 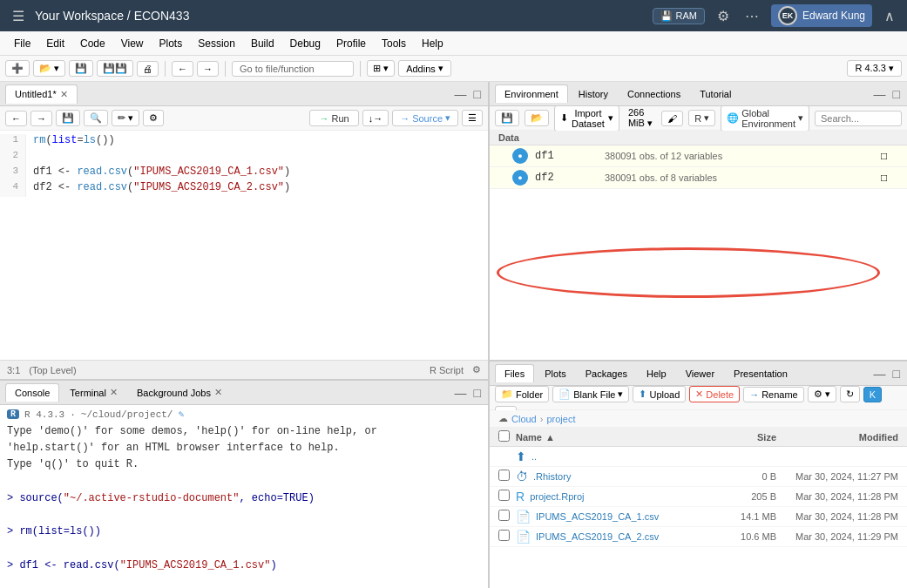 What do you see at coordinates (183, 69) in the screenshot?
I see `back-button: ←` at bounding box center [183, 69].